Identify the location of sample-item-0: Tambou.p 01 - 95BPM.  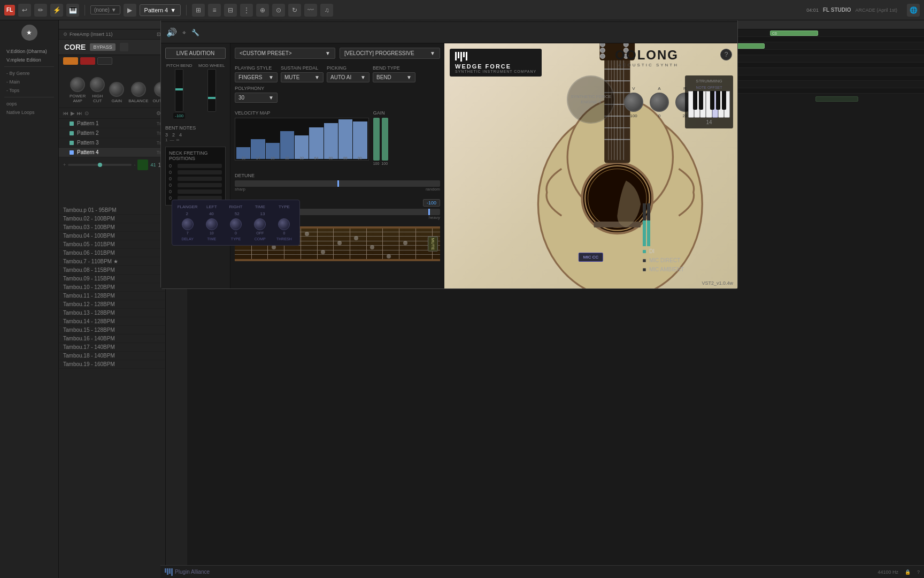
(112, 210).